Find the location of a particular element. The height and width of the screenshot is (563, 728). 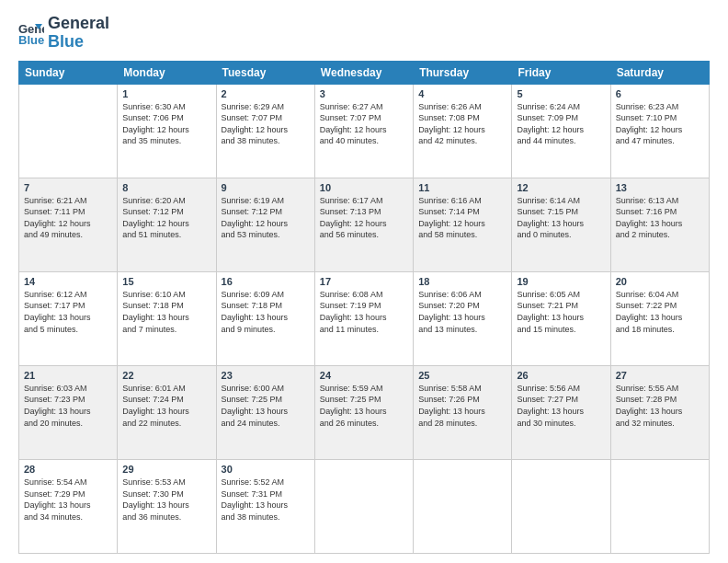

day-number: 15 is located at coordinates (166, 282).